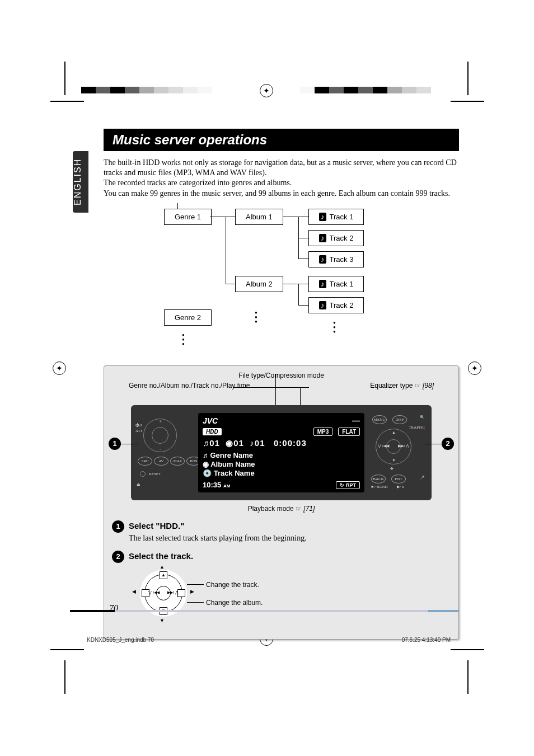 The image size is (534, 756). I want to click on step-2-title: Select the track., so click(161, 556).